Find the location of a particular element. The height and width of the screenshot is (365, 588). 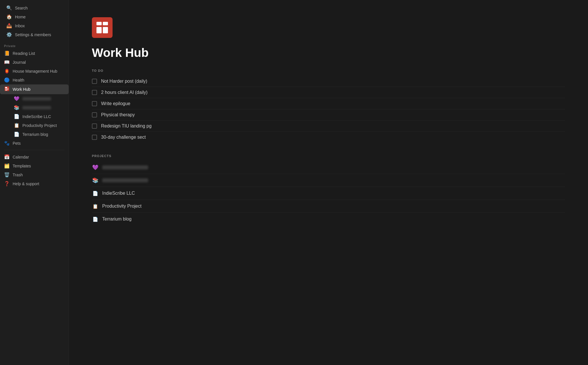

sidebar-item-trash: 🗑️ Trash is located at coordinates (34, 175).